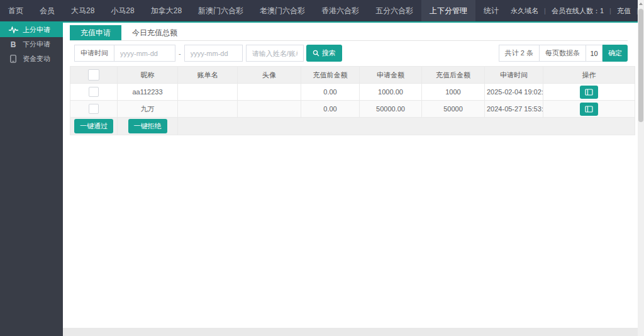  What do you see at coordinates (348, 53) in the screenshot?
I see `filter-toolbar: 申请时间 - 搜索 共计 2 条 每页数据条 确定` at bounding box center [348, 53].